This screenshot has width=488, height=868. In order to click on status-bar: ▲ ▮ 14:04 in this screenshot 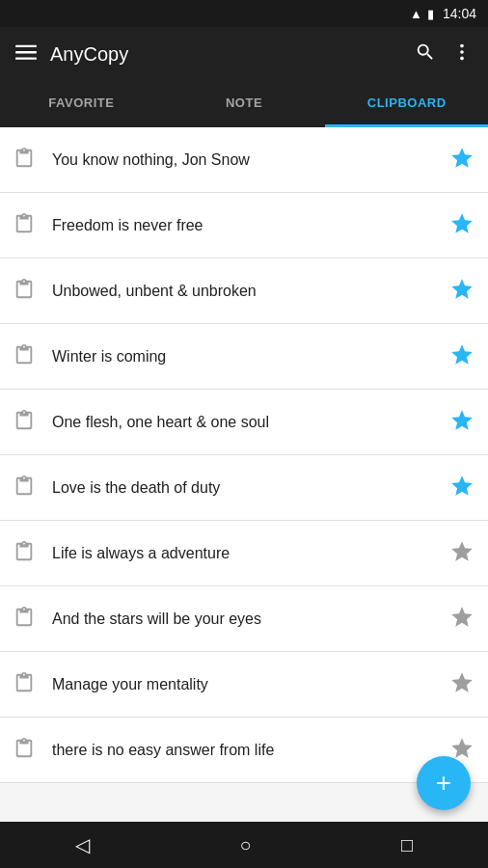, I will do `click(244, 14)`.